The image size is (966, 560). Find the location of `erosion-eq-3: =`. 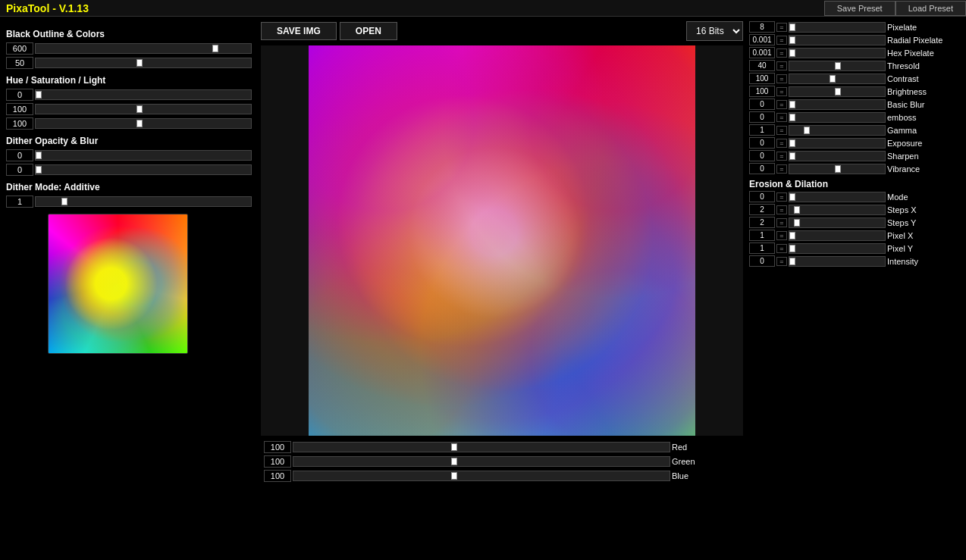

erosion-eq-3: = is located at coordinates (782, 236).